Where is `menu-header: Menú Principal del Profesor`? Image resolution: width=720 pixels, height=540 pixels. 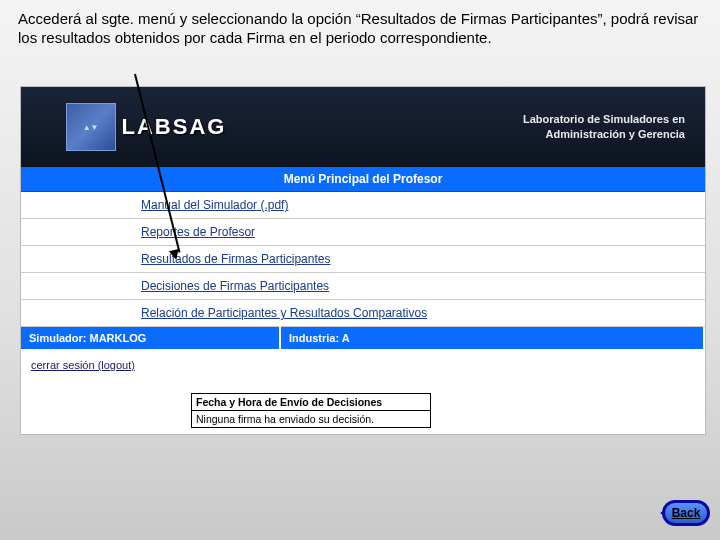 menu-header: Menú Principal del Profesor is located at coordinates (363, 180).